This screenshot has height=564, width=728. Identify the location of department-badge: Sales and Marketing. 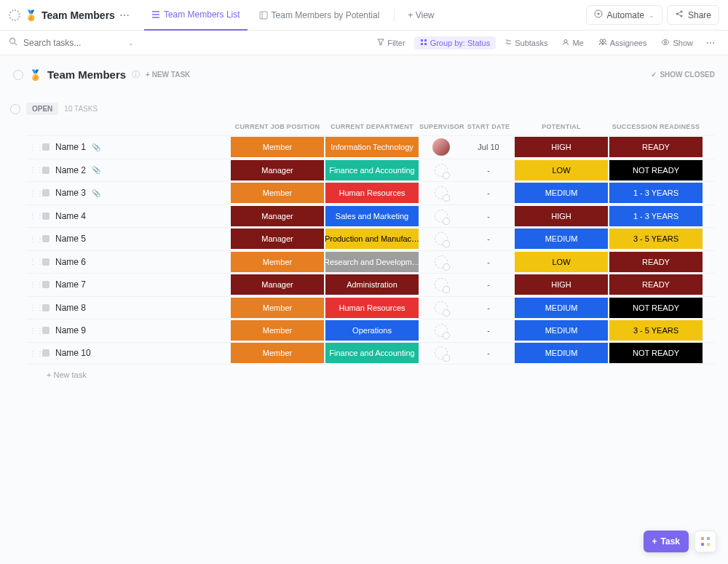
(372, 216).